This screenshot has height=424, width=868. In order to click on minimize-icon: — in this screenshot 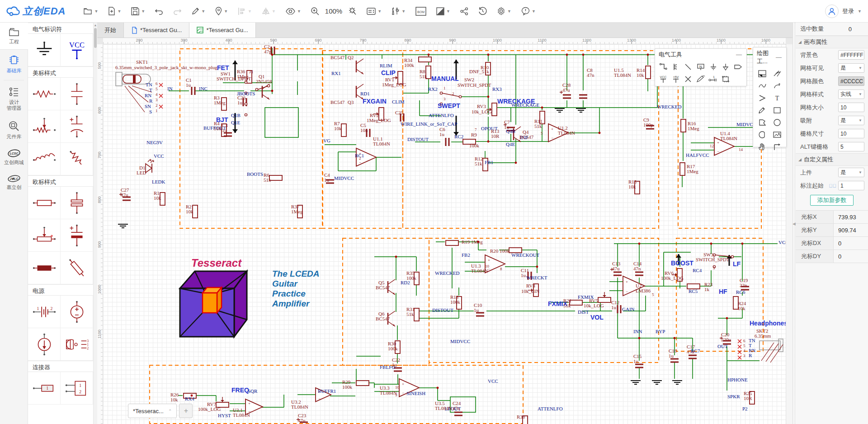, I will do `click(778, 57)`.